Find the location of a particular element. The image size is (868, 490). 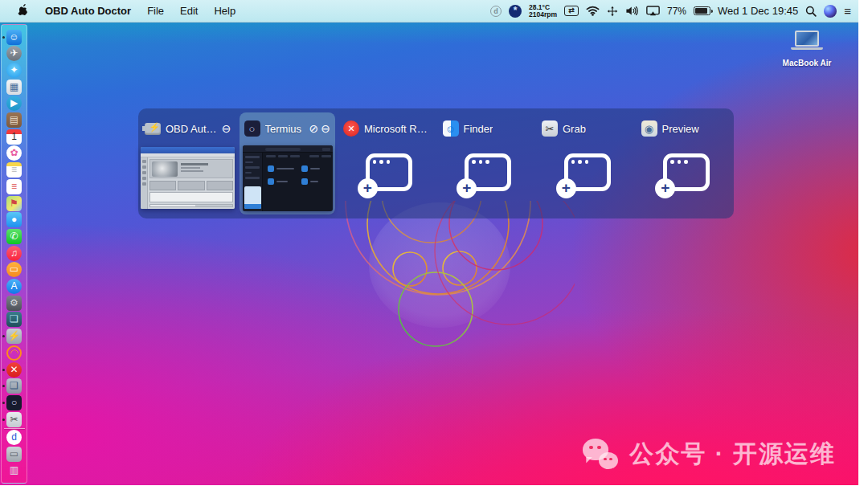

system-preferences-icon: ⚙ is located at coordinates (14, 304).